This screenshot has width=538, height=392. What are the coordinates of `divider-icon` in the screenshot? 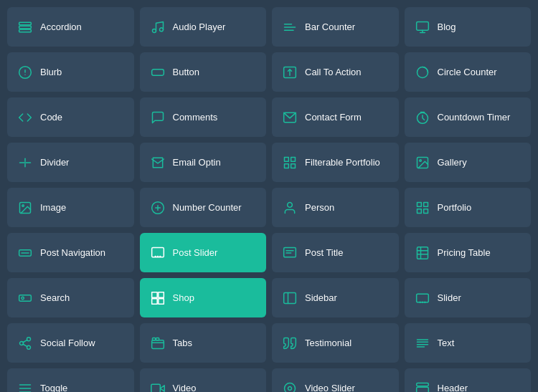 It's located at (25, 163).